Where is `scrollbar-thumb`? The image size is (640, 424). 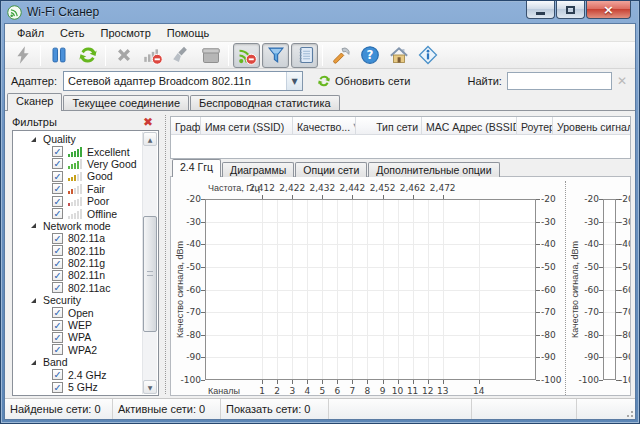
scrollbar-thumb is located at coordinates (150, 274).